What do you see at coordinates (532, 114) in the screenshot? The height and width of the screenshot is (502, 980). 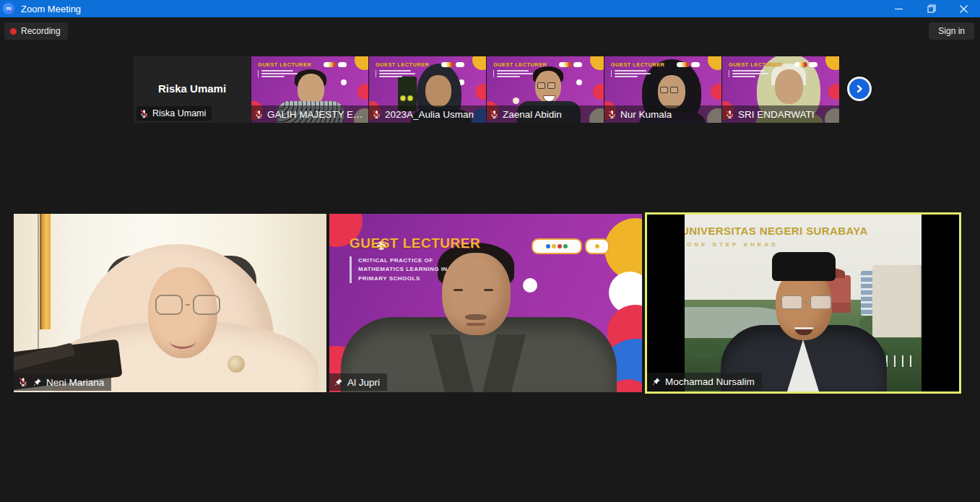 I see `participant-name: Zaenal Abidin` at bounding box center [532, 114].